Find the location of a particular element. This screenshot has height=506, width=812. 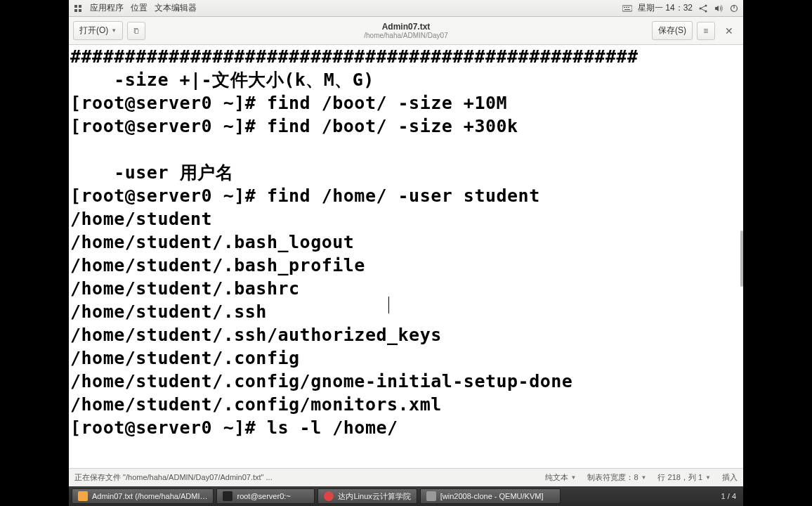

workspace-indicator: 1 / 4 is located at coordinates (729, 496).